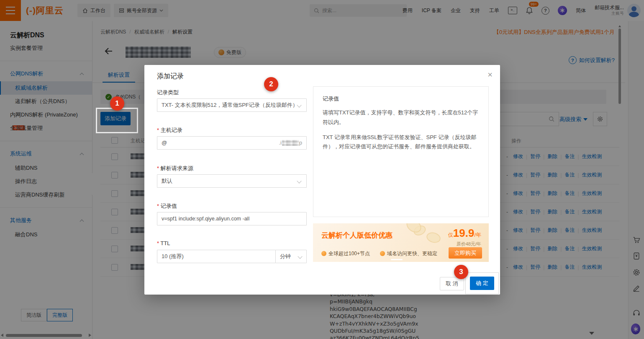 The width and height of the screenshot is (644, 339). What do you see at coordinates (401, 99) in the screenshot?
I see `help-title: 记录值` at bounding box center [401, 99].